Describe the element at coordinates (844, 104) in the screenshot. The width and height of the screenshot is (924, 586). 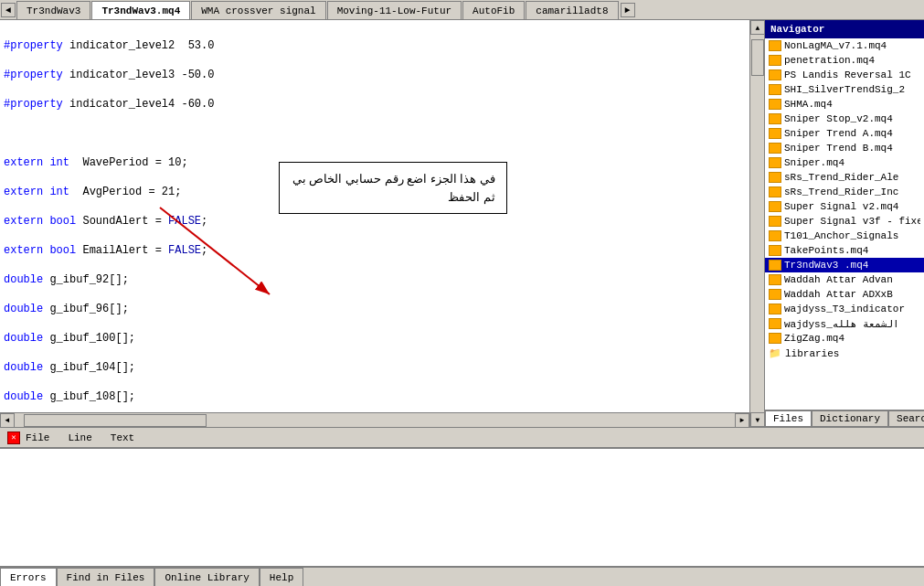
I see `nav-item-shma: SHMA.mq4` at that location.